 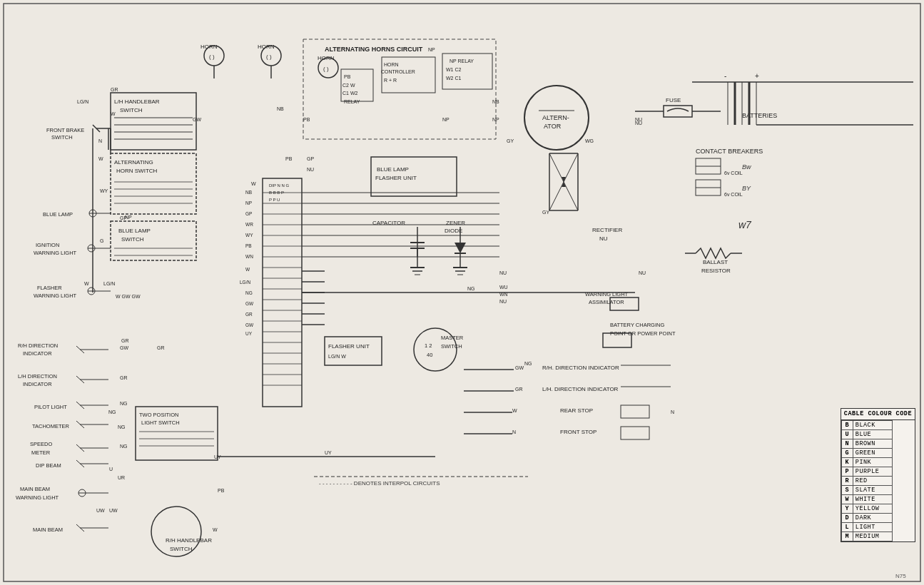 I want to click on svg-text: R/H HANDLEBAR, so click(x=188, y=541).